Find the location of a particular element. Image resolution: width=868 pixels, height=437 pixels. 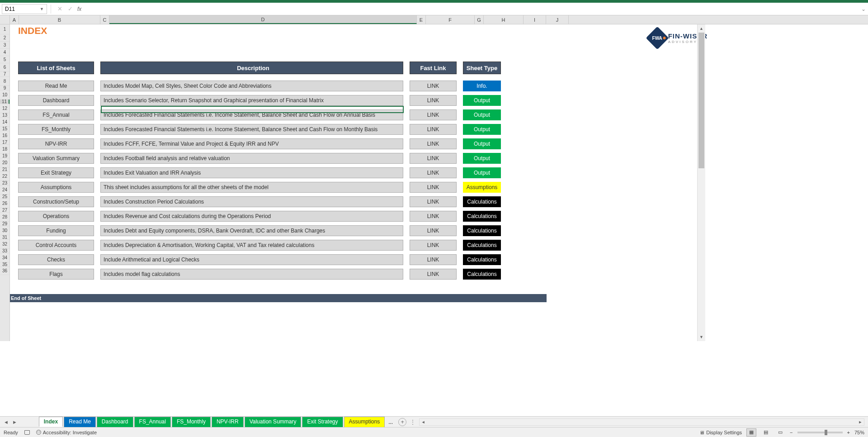

name-box-dropdown-icon: ▼ is located at coordinates (42, 9).